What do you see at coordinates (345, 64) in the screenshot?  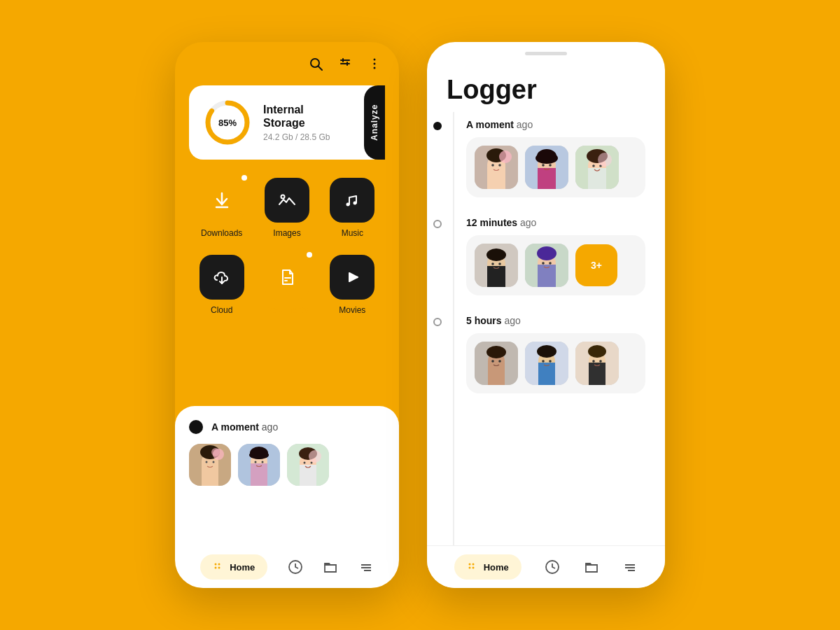 I see `filter-icon` at bounding box center [345, 64].